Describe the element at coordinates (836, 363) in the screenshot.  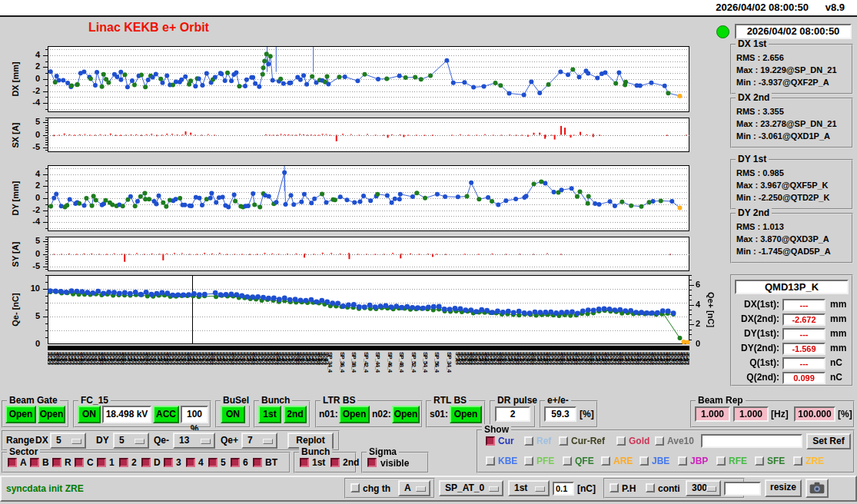
I see `qmd-row-unit: nC` at that location.